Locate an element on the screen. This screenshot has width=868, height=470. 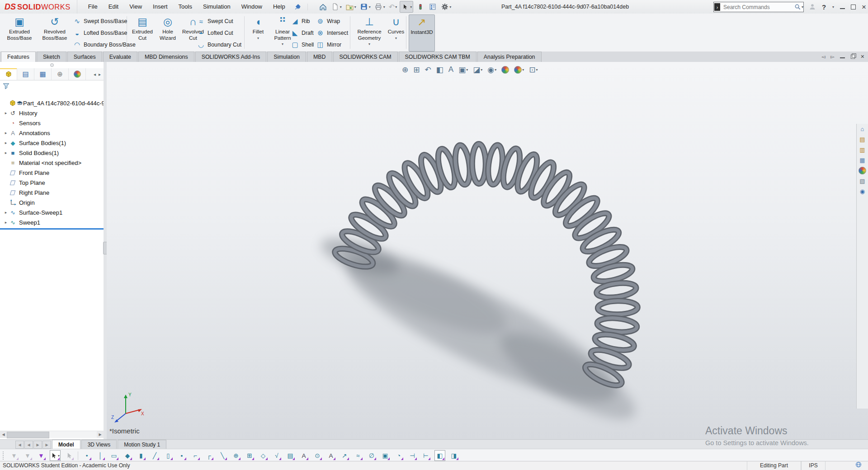
curves-button: ∪Curves▾ is located at coordinates (396, 33).